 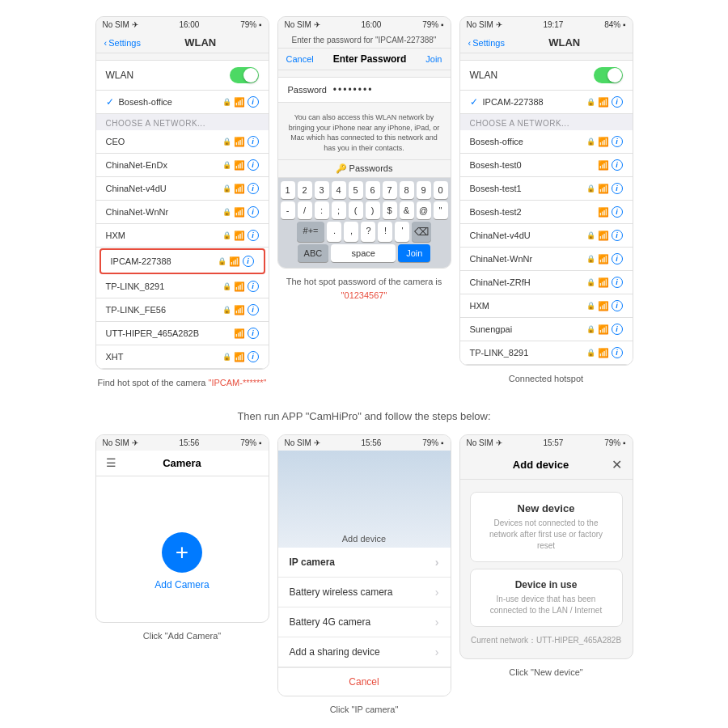 What do you see at coordinates (547, 212) in the screenshot?
I see `net-bosesh-test2: Bosesh-test2 📶i` at bounding box center [547, 212].